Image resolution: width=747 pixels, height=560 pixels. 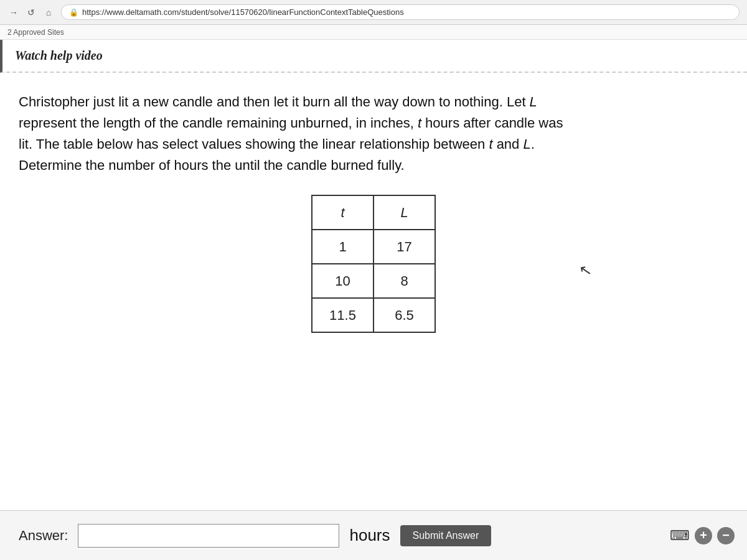 What do you see at coordinates (405, 315) in the screenshot?
I see `cell-L-3: 6.5` at bounding box center [405, 315].